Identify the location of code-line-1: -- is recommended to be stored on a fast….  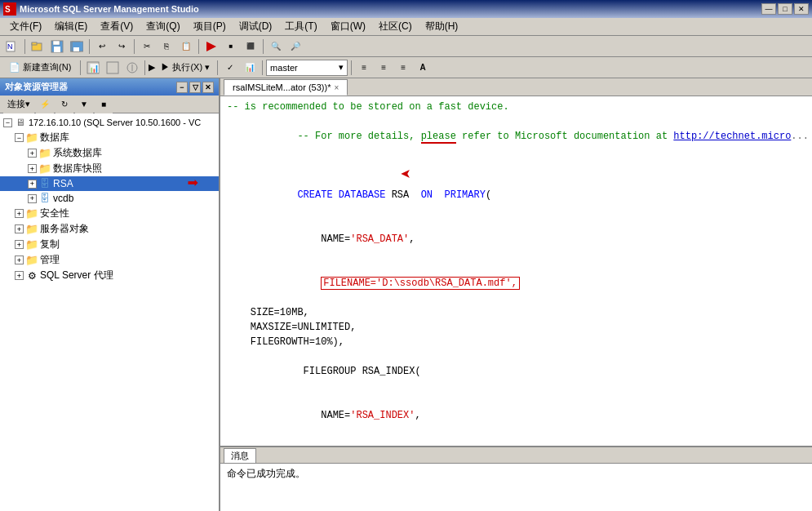
(516, 107).